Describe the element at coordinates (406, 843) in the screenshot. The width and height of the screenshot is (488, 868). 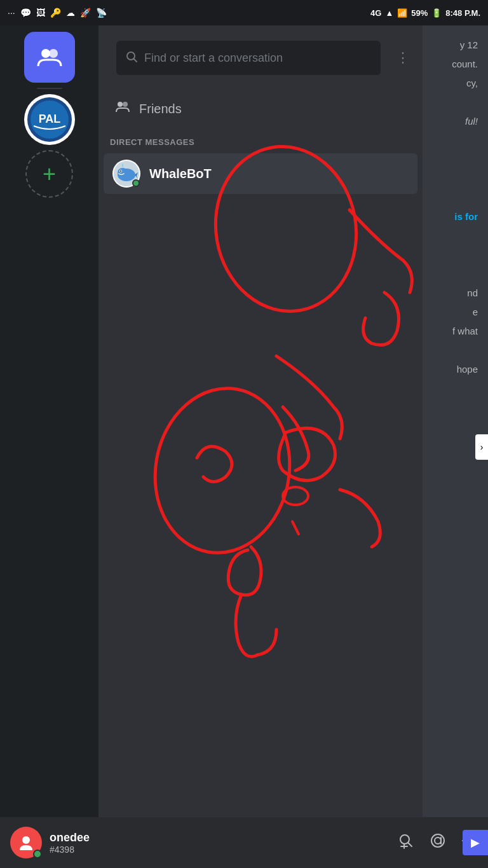
I see `search-messages-button` at that location.